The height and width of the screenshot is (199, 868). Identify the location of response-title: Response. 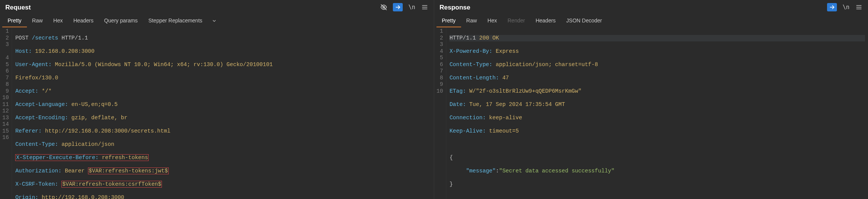
(455, 7).